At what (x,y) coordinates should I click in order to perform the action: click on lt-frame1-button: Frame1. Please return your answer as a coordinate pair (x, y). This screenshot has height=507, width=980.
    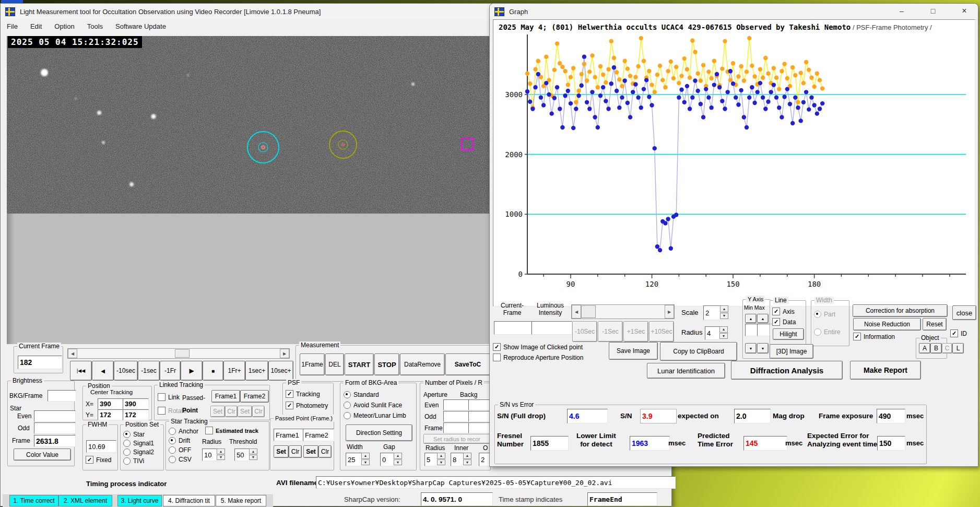
    Looking at the image, I should click on (226, 396).